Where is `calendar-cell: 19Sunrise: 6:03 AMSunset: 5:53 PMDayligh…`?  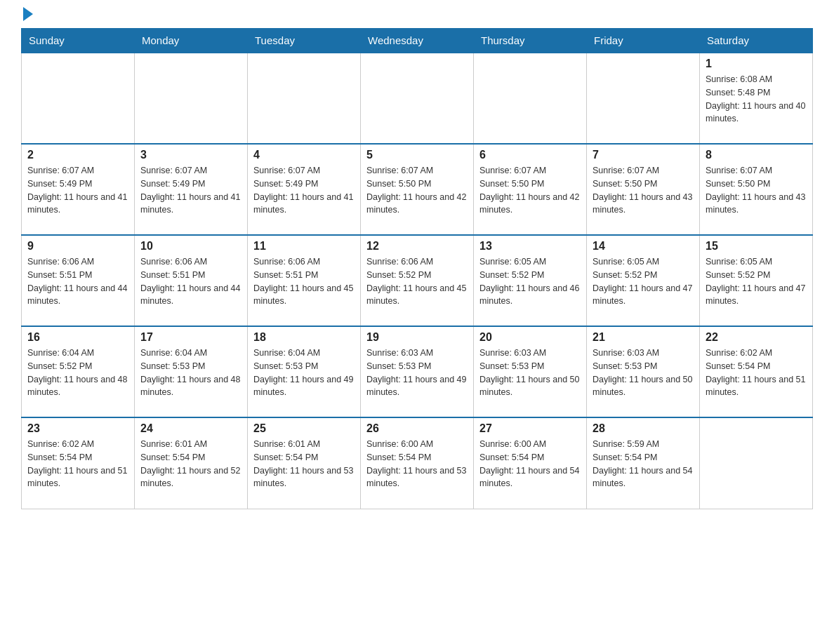 calendar-cell: 19Sunrise: 6:03 AMSunset: 5:53 PMDayligh… is located at coordinates (417, 372).